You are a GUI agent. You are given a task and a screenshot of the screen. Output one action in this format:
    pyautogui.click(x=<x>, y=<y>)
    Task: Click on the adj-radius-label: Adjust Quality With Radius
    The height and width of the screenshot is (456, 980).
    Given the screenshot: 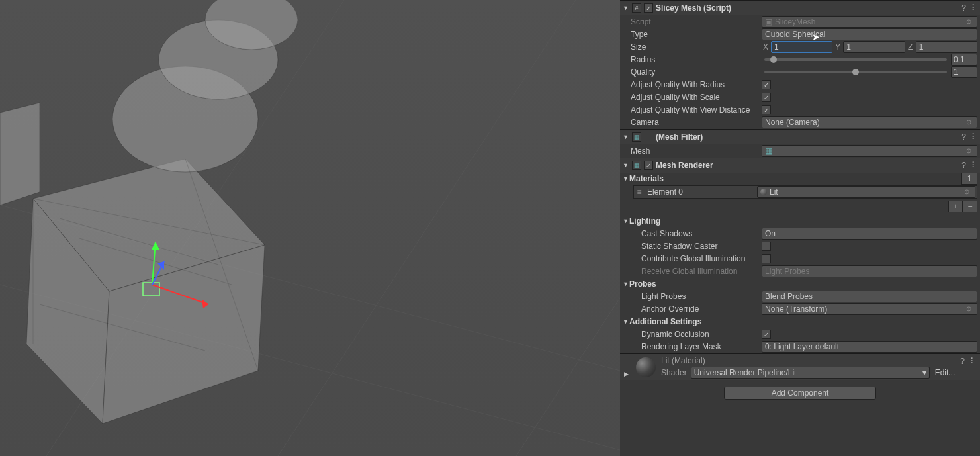 What is the action you would take?
    pyautogui.click(x=695, y=85)
    